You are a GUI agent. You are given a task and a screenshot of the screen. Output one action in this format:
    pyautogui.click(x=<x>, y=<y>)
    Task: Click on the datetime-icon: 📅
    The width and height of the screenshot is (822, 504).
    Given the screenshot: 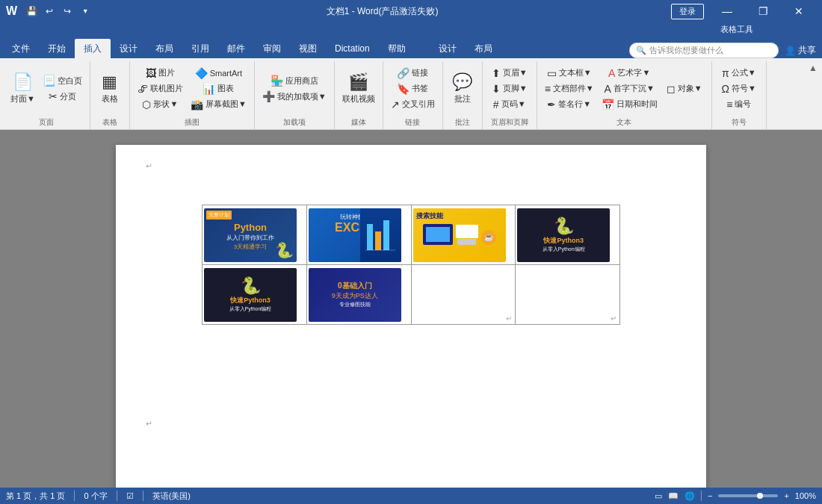 What is the action you would take?
    pyautogui.click(x=608, y=105)
    